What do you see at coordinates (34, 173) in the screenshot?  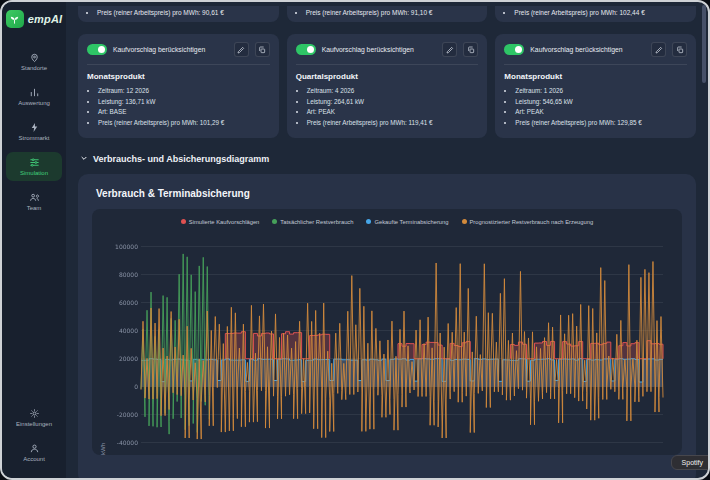 I see `sidebar-item-label: Simulation` at bounding box center [34, 173].